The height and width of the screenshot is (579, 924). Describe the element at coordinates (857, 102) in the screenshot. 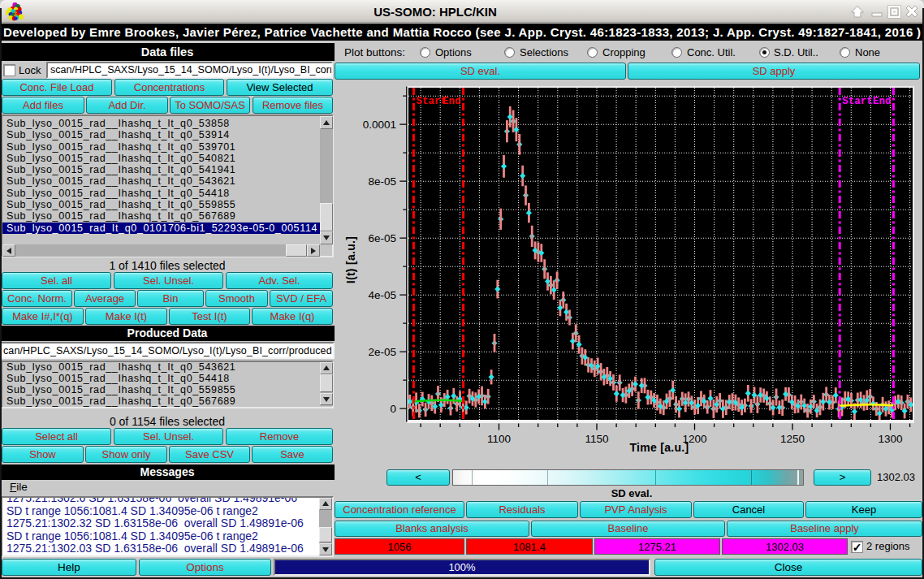

I see `svg-text: Start` at that location.